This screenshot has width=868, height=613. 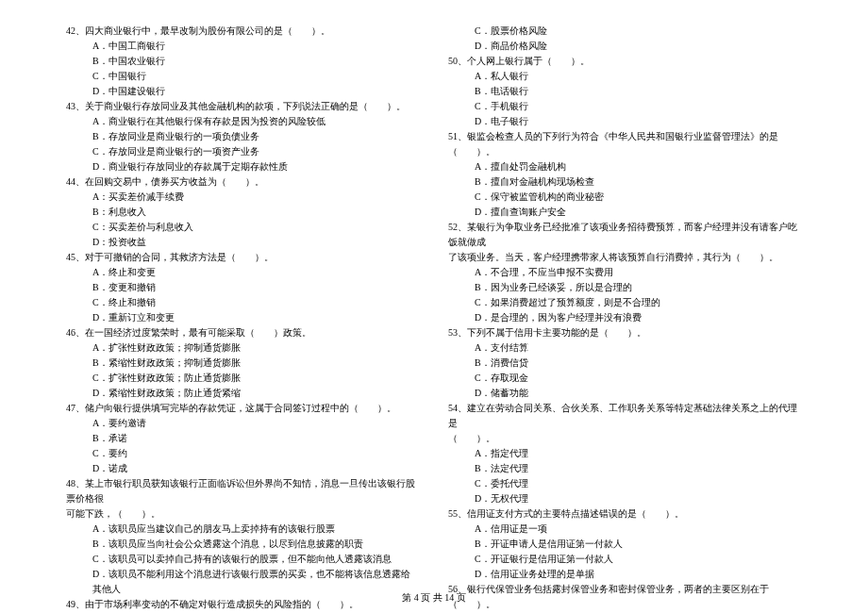 What do you see at coordinates (625, 454) in the screenshot?
I see `question-54: 54、建立在劳动合同关系、合伙关系、工作职务关系等特定基础法律关系之上的代理是 …` at bounding box center [625, 454].